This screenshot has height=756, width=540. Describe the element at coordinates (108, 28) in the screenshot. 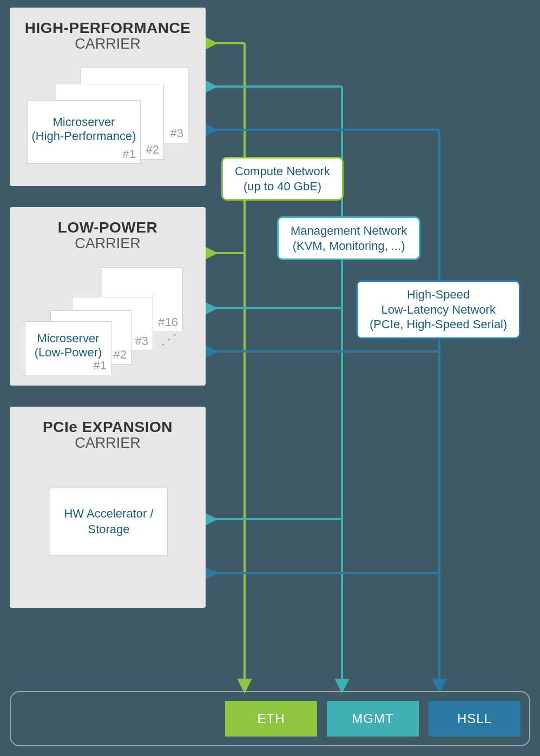

I see `carrier-title-bold: HIGH-PERFORMANCE` at that location.